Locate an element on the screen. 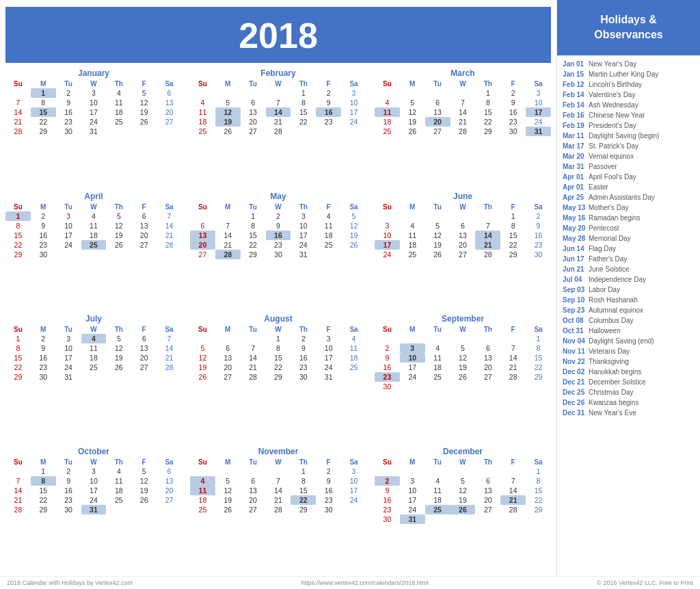 The width and height of the screenshot is (700, 589). month-block-may: MaySuMTuWThFSa12345678910111213141516171… is located at coordinates (278, 250).